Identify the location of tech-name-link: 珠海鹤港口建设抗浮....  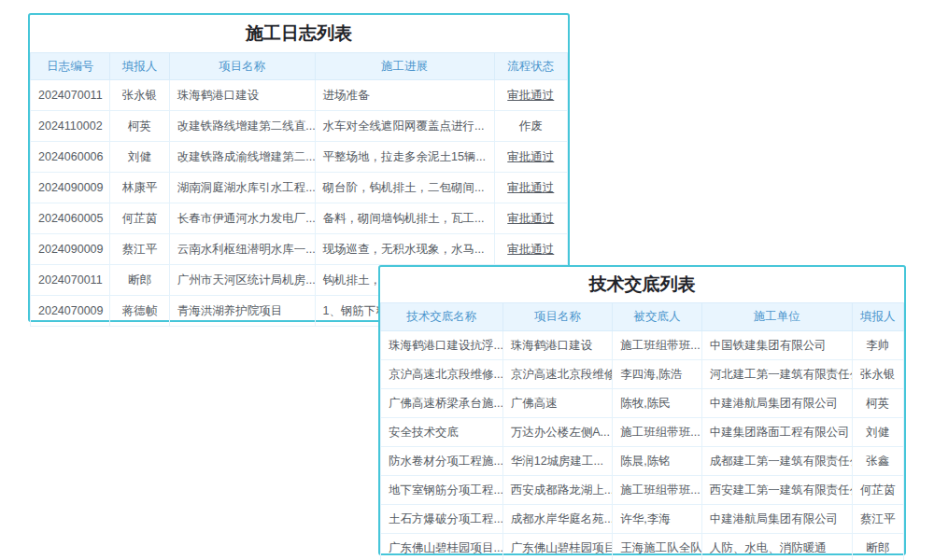
(443, 345).